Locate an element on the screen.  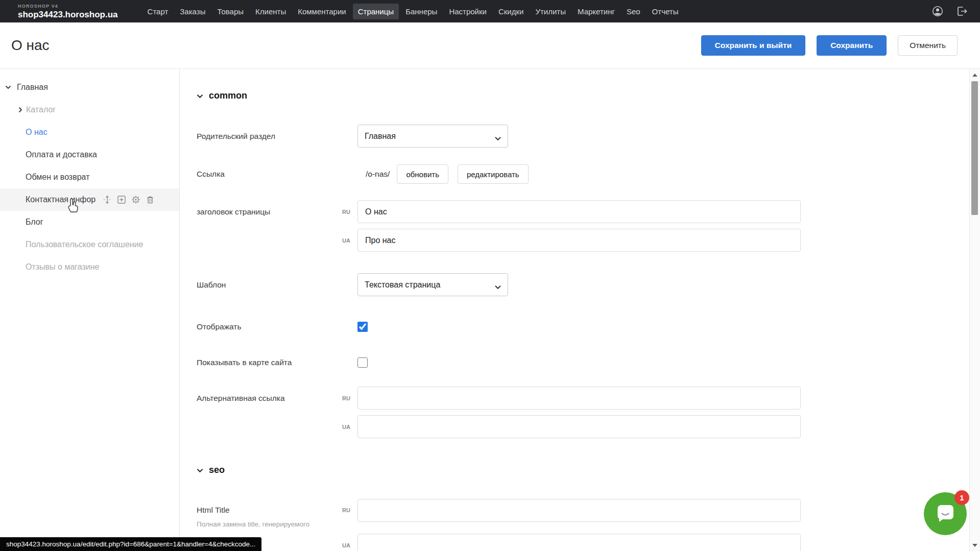
vertical-scrollbar is located at coordinates (974, 310).